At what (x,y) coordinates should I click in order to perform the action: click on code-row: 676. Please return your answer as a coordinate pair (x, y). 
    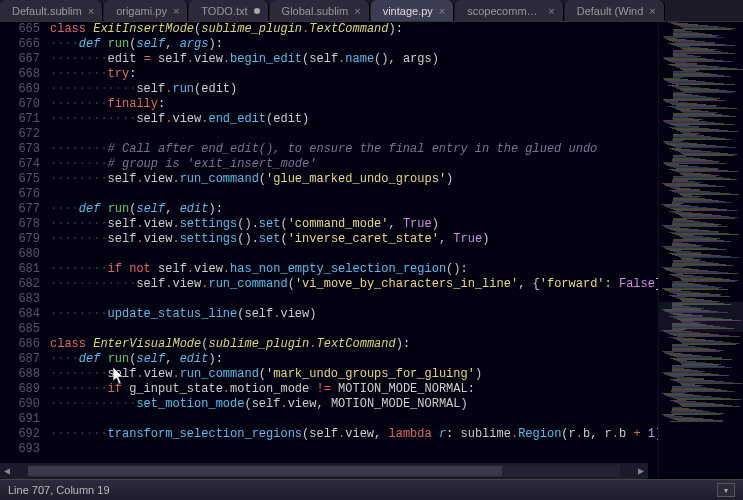
    Looking at the image, I should click on (329, 194).